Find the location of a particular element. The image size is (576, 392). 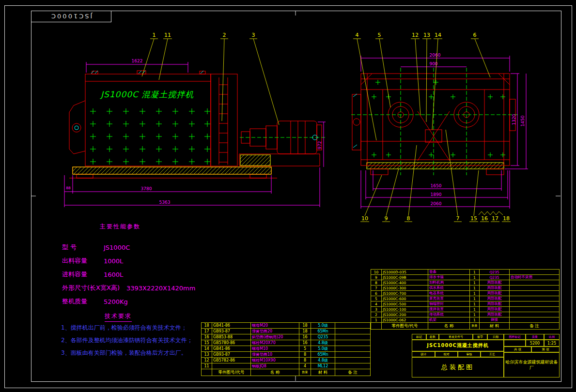

sign-audit: 审核 is located at coordinates (469, 354).